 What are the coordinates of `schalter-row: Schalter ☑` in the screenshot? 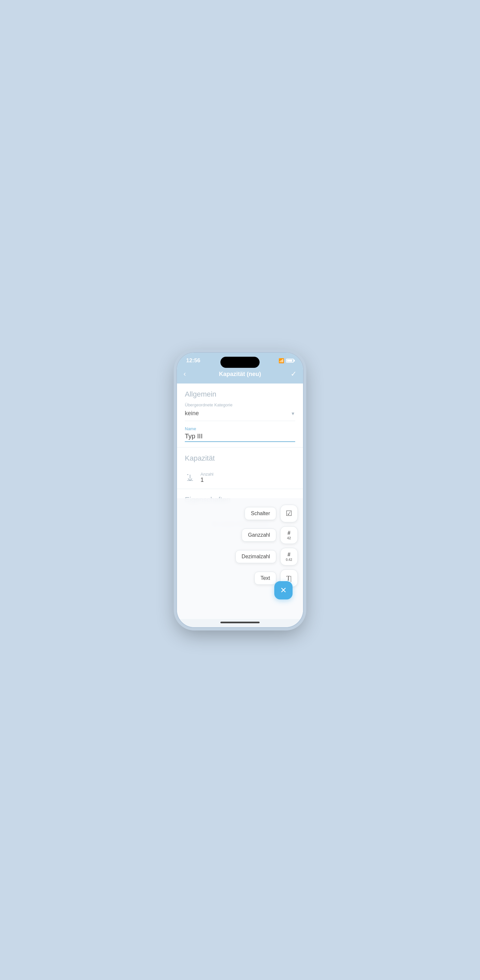 It's located at (240, 514).